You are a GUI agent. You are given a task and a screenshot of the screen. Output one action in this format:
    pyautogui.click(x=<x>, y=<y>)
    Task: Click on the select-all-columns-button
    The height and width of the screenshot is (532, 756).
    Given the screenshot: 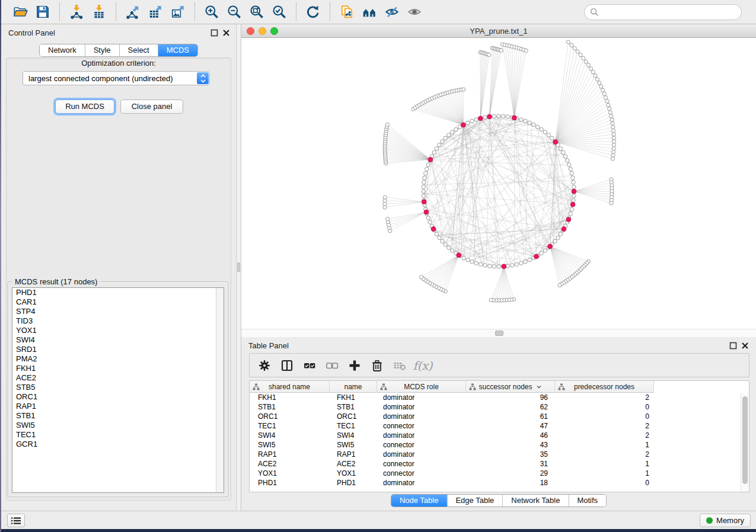 What is the action you would take?
    pyautogui.click(x=310, y=366)
    